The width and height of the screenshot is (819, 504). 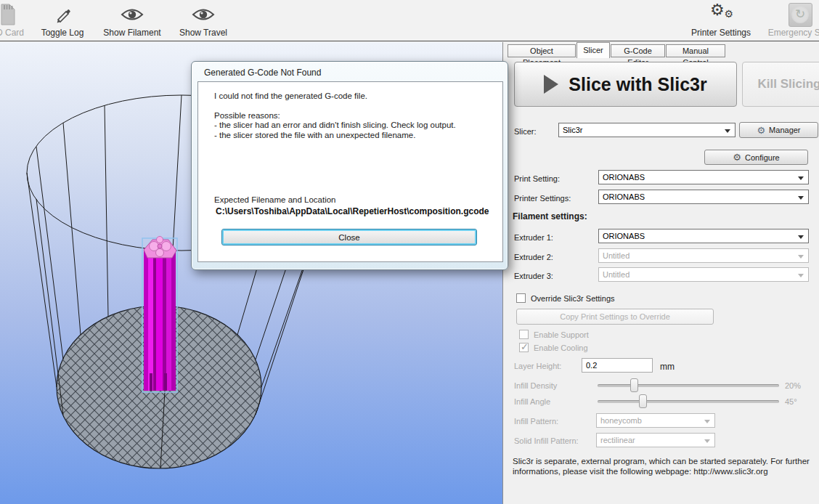 What do you see at coordinates (526, 131) in the screenshot?
I see `slicer-label: Slicer:` at bounding box center [526, 131].